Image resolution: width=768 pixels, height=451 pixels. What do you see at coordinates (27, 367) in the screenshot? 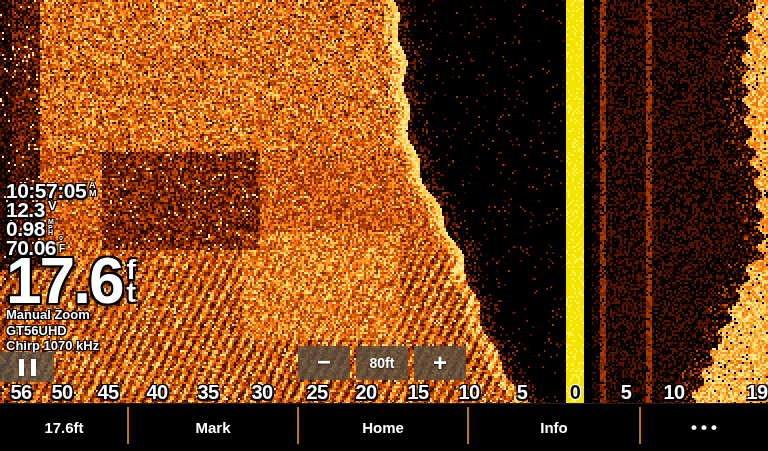
I see `pause-button` at bounding box center [27, 367].